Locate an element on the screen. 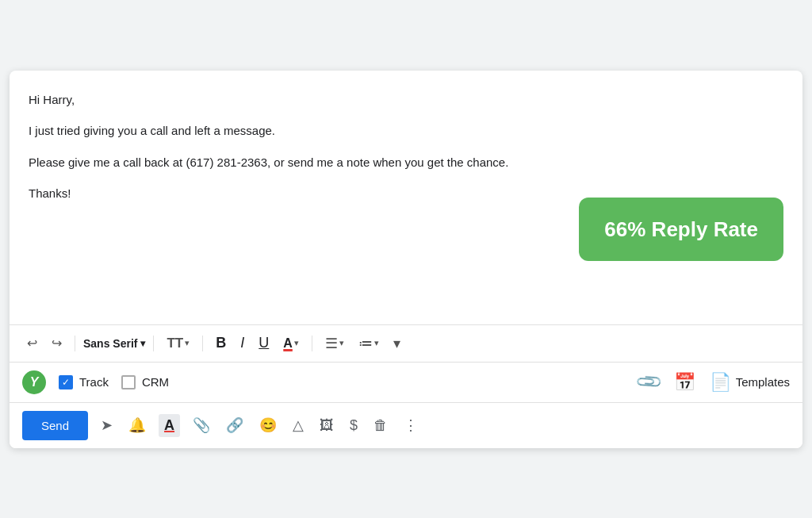 This screenshot has width=812, height=518. undo-button: ↩ is located at coordinates (32, 343).